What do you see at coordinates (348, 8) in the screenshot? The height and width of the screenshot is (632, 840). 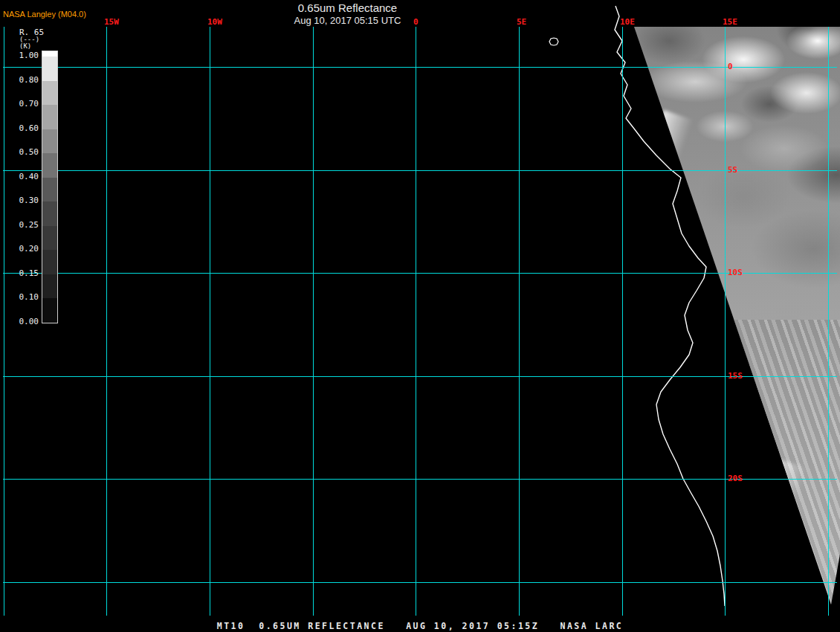 I see `page-title: 0.65um Reflectance` at bounding box center [348, 8].